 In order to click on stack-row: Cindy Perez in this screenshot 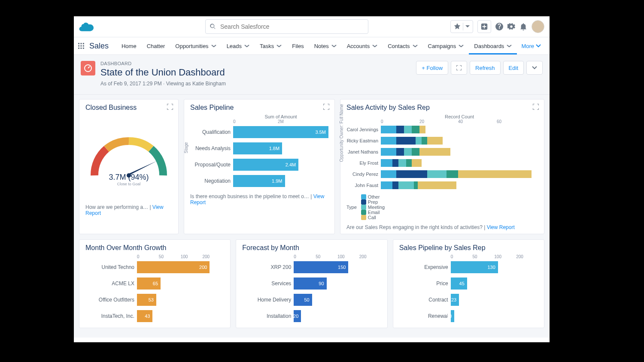, I will do `click(442, 174)`.